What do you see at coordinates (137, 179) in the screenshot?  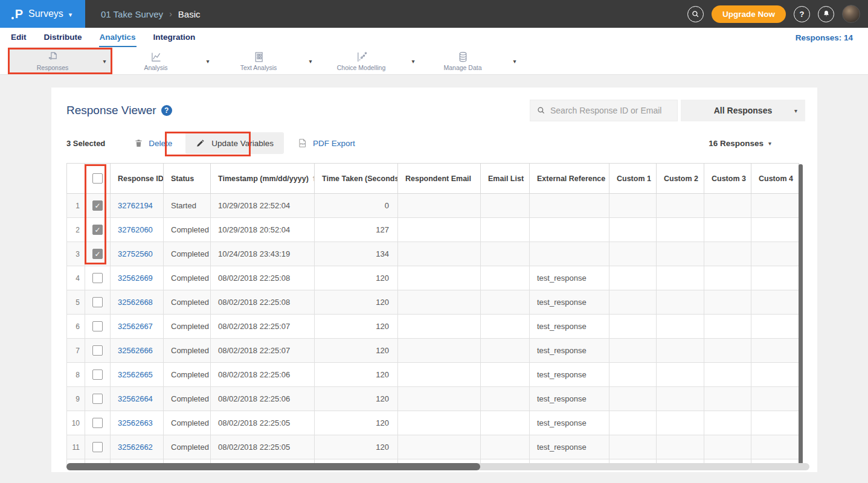 I see `column-header-response-id: Response ID⇅` at bounding box center [137, 179].